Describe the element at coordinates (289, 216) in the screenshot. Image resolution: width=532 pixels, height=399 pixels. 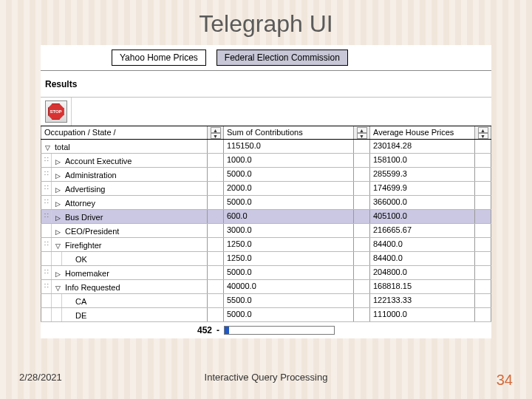
I see `cell-contributions: 600.0` at that location.